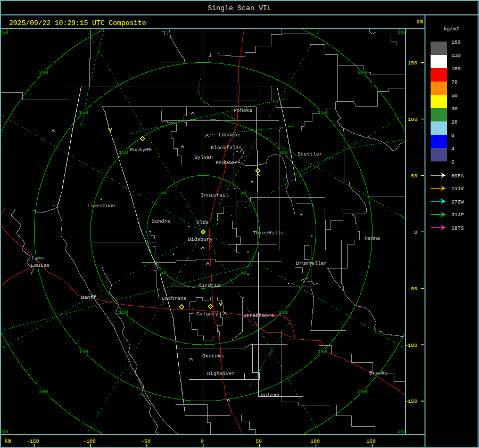 This screenshot has height=448, width=479. I want to click on svg-text: 130, so click(456, 55).